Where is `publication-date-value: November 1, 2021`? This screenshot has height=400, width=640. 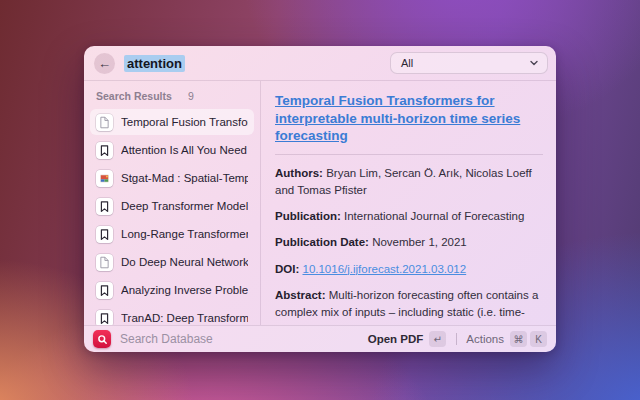
publication-date-value: November 1, 2021 is located at coordinates (420, 242).